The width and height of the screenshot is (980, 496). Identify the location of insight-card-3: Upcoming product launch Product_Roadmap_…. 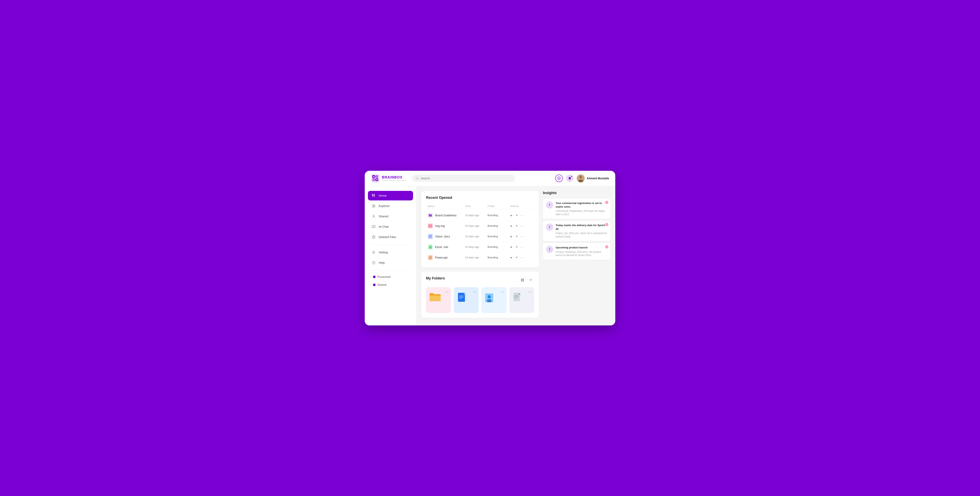
(577, 251).